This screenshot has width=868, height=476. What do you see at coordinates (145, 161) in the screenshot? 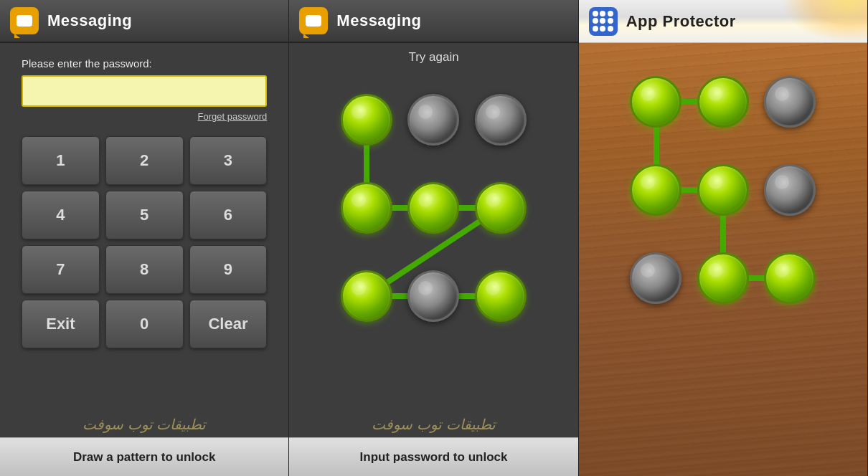
I see `key-2: 2` at bounding box center [145, 161].